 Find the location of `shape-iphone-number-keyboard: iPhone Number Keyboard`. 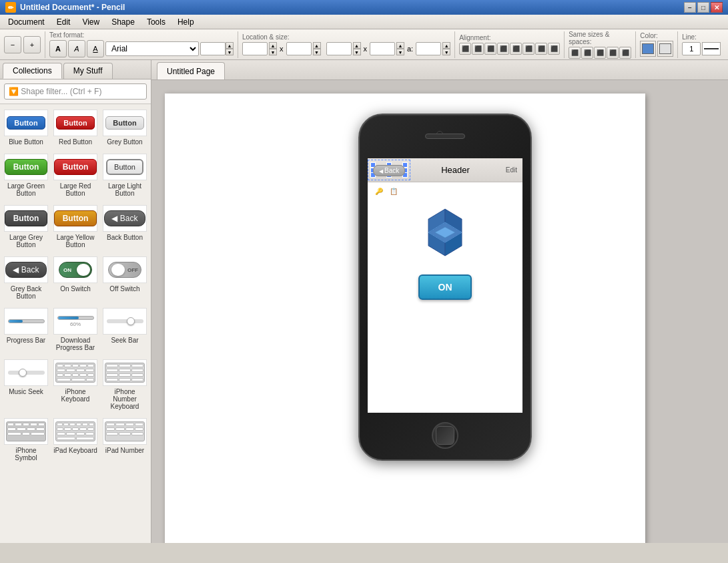

shape-iphone-number-keyboard: iPhone Number Keyboard is located at coordinates (125, 385).